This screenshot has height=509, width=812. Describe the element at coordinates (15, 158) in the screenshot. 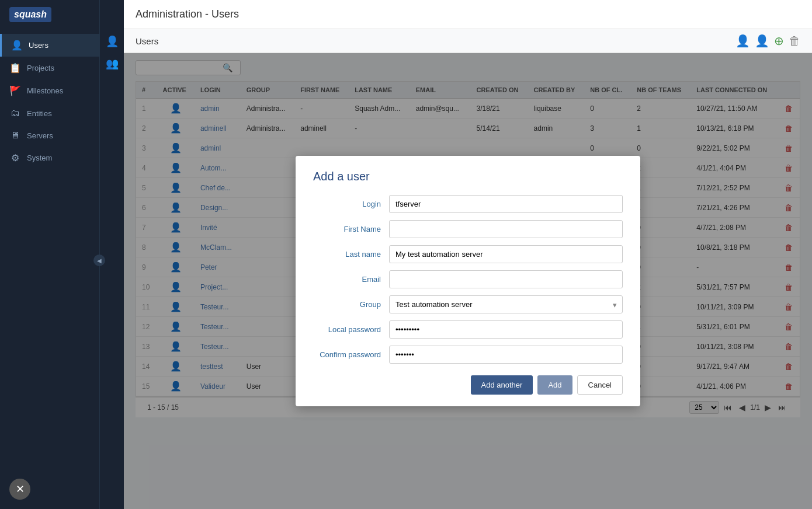

I see `system-icon: ⚙` at that location.